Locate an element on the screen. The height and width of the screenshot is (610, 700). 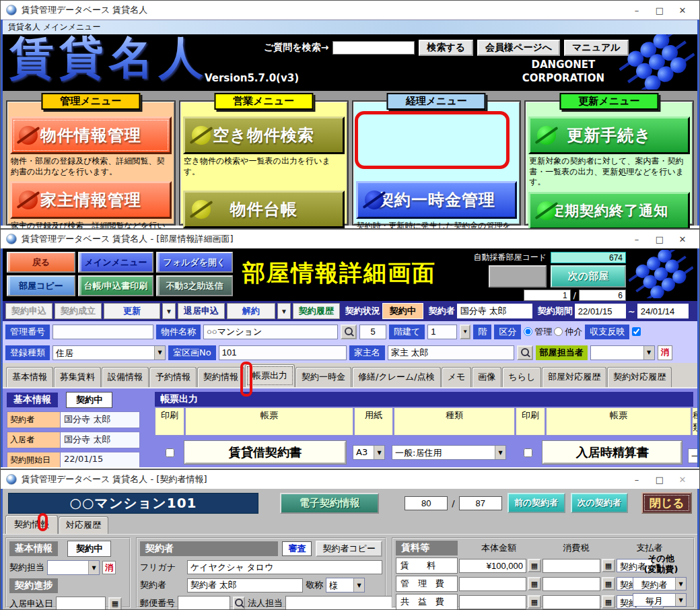
cancel-contract-button: 解約 is located at coordinates (251, 311).